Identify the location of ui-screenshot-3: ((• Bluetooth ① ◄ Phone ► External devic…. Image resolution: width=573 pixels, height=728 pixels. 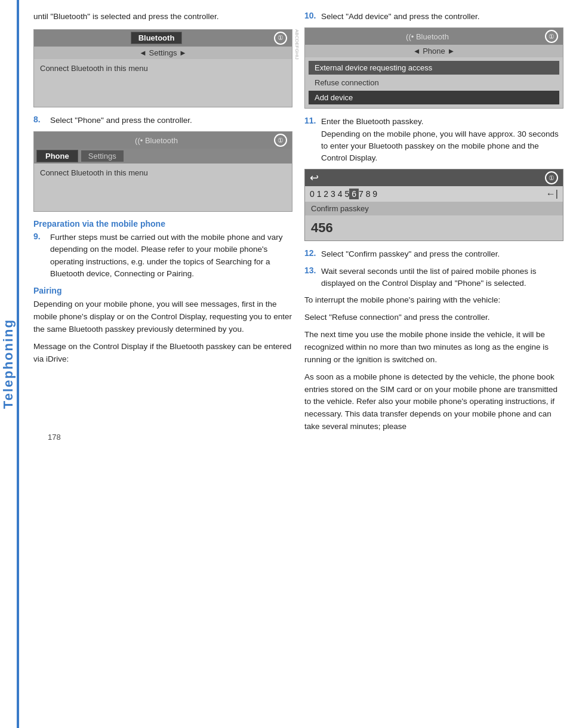
(434, 68).